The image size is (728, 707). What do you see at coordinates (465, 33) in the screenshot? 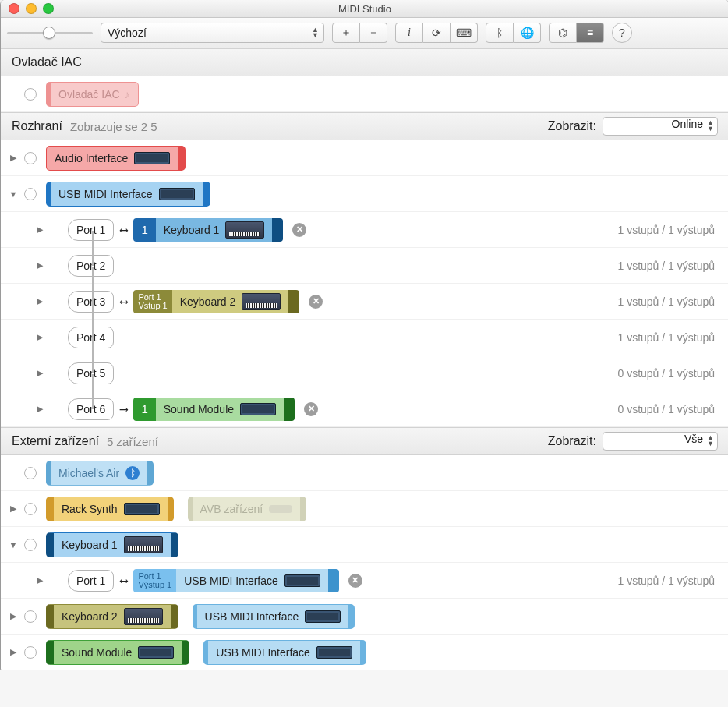
I see `test-button: ⌨` at bounding box center [465, 33].